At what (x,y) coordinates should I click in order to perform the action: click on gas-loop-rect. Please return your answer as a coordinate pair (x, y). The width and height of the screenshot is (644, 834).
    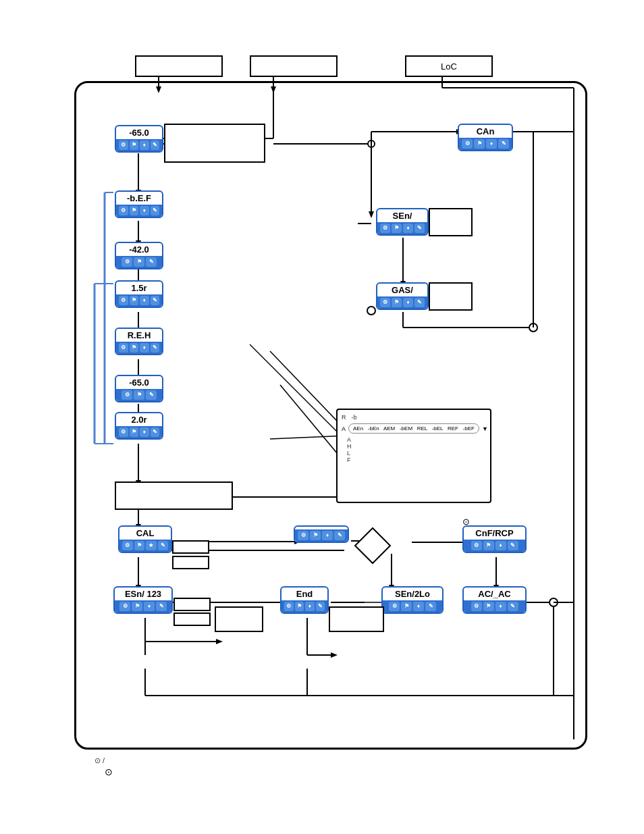
    Looking at the image, I should click on (451, 296).